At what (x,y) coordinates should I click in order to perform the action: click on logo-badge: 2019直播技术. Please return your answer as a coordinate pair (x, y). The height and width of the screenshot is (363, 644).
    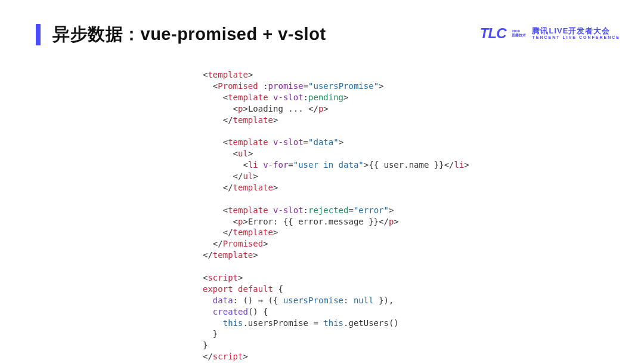
    Looking at the image, I should click on (519, 33).